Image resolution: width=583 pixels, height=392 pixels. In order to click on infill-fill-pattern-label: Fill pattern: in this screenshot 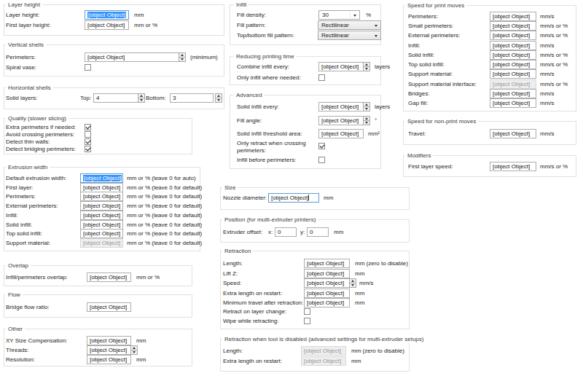, I will do `click(251, 25)`.